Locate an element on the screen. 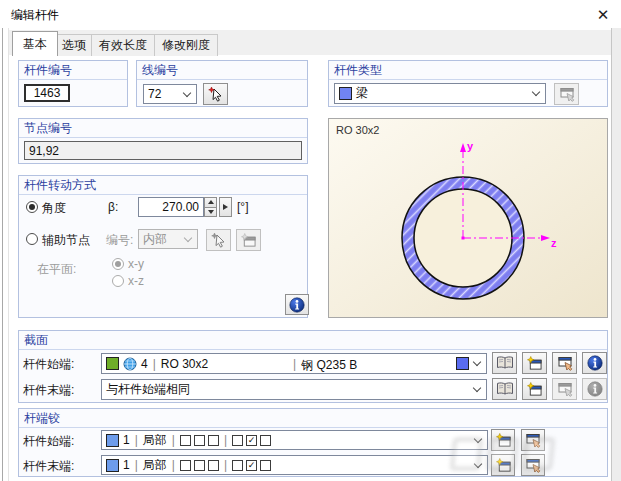  hinge-end-edit-button is located at coordinates (533, 465).